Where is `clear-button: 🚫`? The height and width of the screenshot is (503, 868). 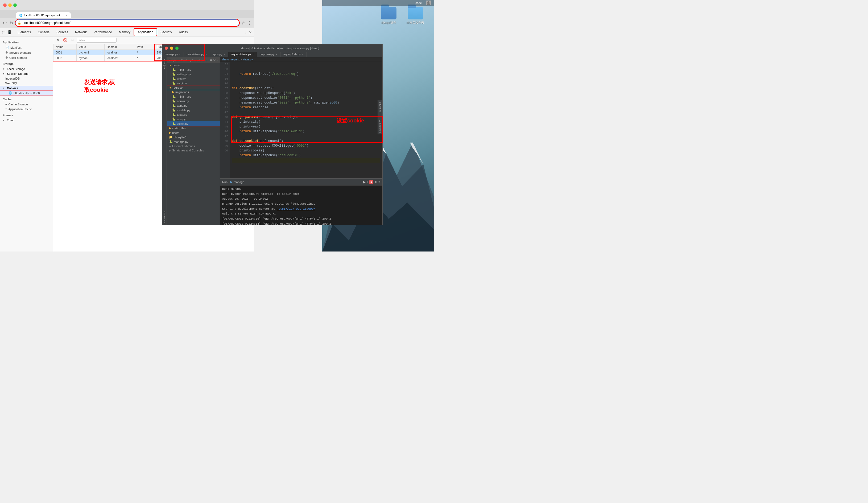
clear-button: 🚫 is located at coordinates (65, 40).